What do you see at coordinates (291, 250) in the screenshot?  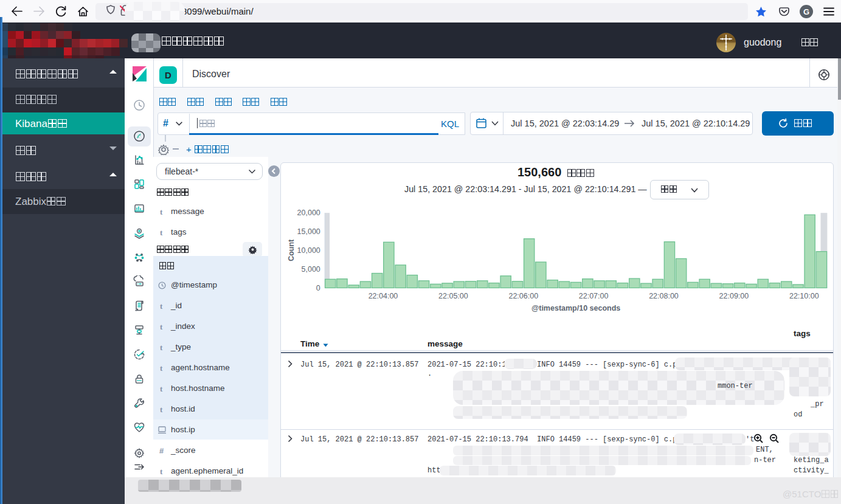 I see `svg-text: Count` at bounding box center [291, 250].